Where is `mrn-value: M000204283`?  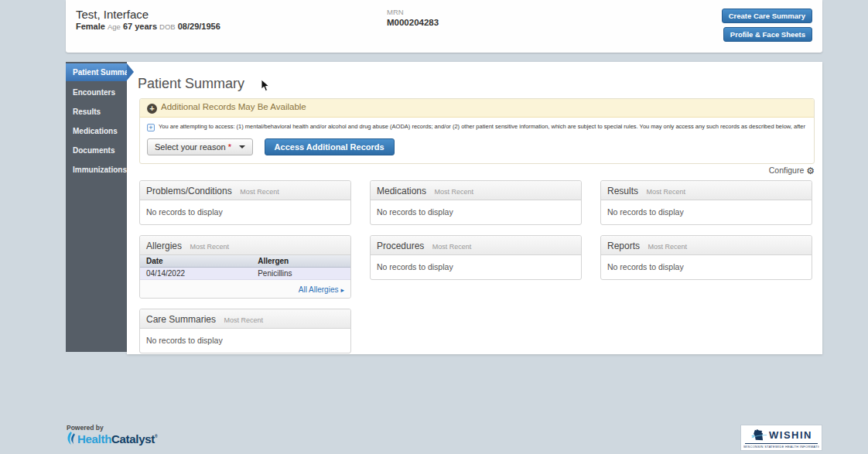 mrn-value: M000204283 is located at coordinates (413, 22).